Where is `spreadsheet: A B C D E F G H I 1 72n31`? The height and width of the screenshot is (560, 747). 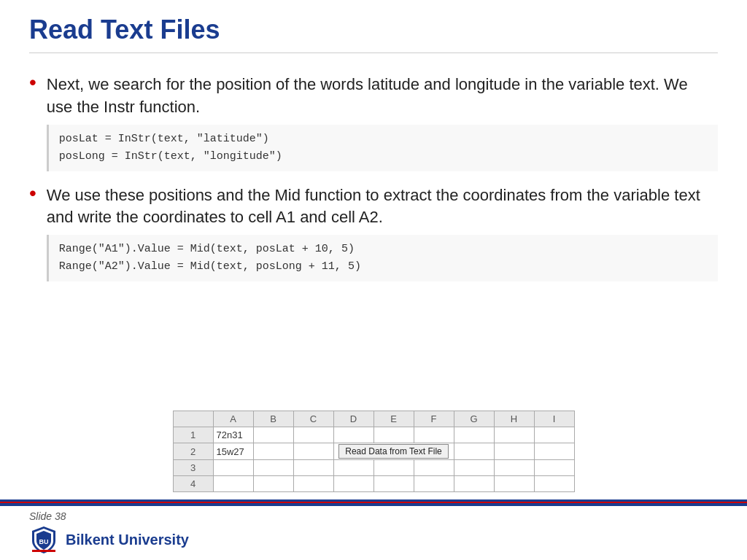 spreadsheet: A B C D E F G H I 1 72n31 is located at coordinates (374, 451).